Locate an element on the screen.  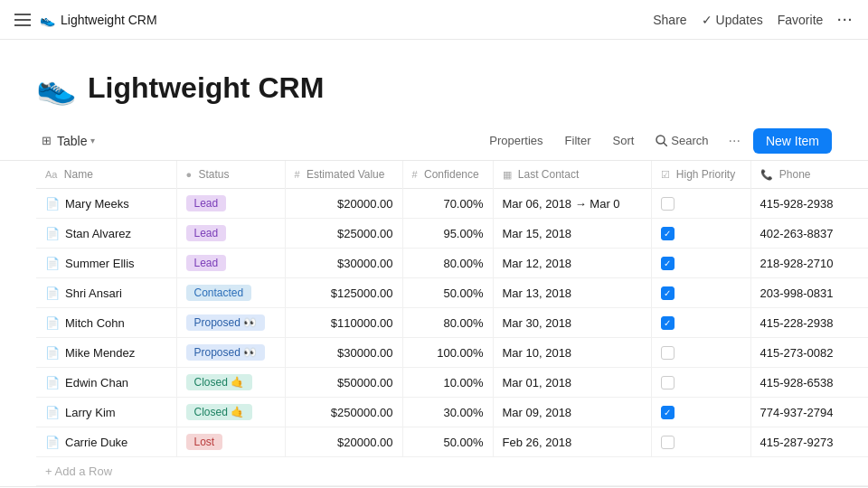
table-row: 📄 Carrie Duke Lost $20000.00 50.00% Feb … is located at coordinates (452, 443).